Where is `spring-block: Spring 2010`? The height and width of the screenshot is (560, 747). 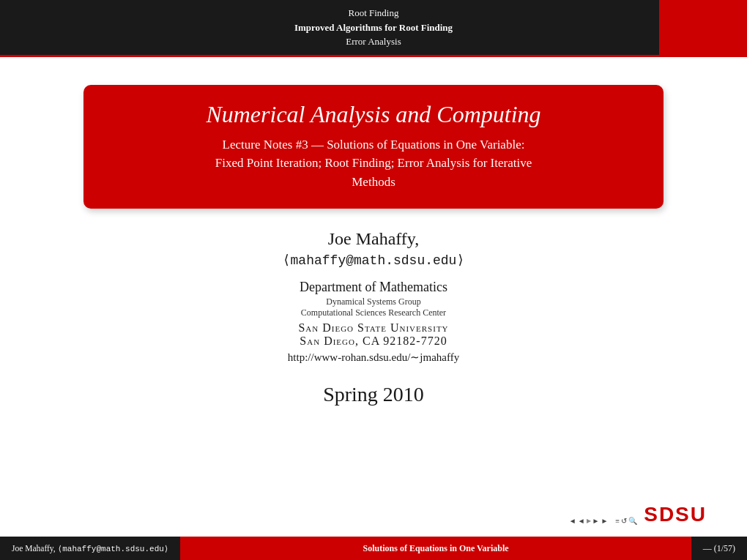
spring-block: Spring 2010 is located at coordinates (374, 395).